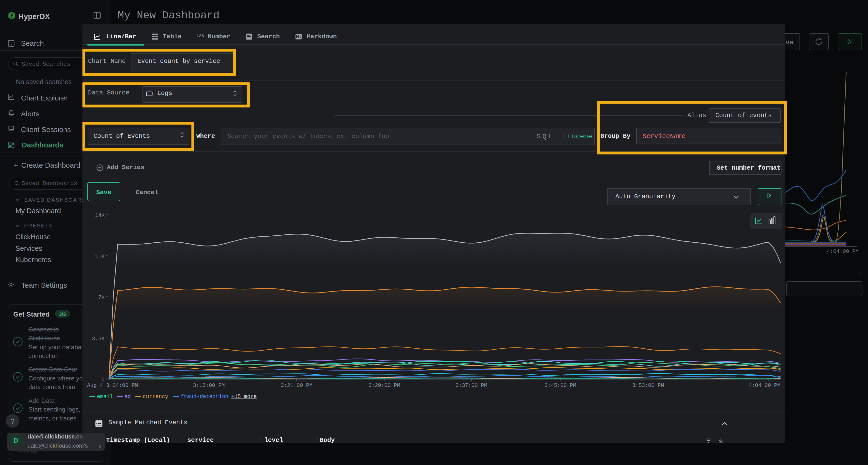 Image resolution: width=868 pixels, height=465 pixels. I want to click on svg-text: 3.5K, so click(98, 339).